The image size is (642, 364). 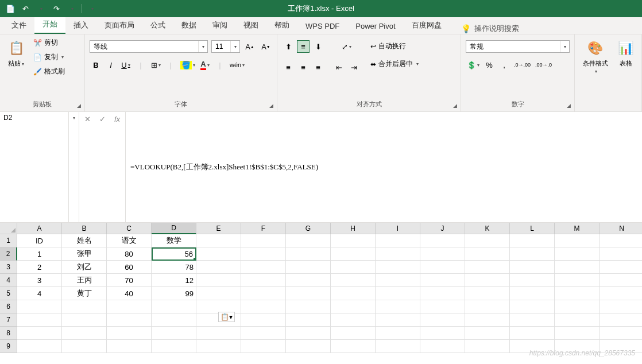 I want to click on cell: 60, so click(x=129, y=268).